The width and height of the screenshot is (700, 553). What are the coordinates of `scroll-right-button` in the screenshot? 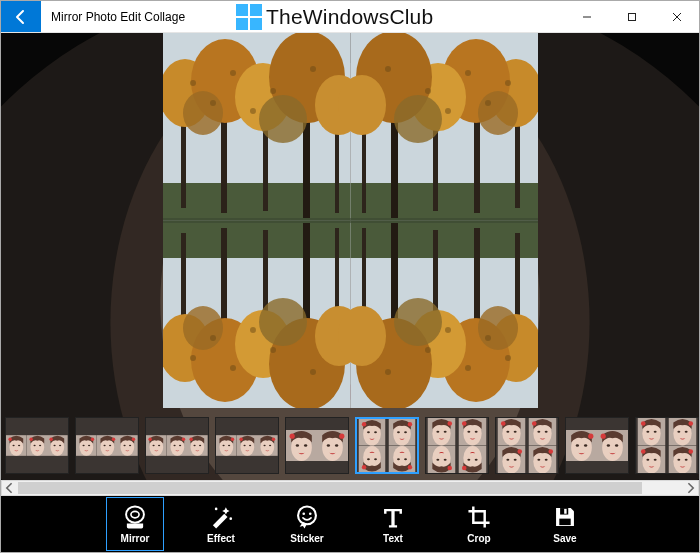 It's located at (690, 488).